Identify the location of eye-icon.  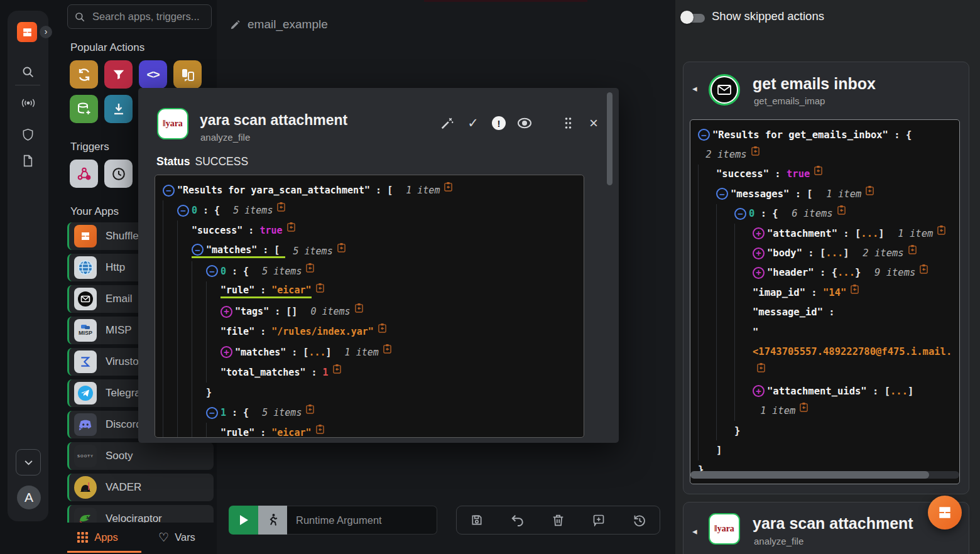
(525, 123).